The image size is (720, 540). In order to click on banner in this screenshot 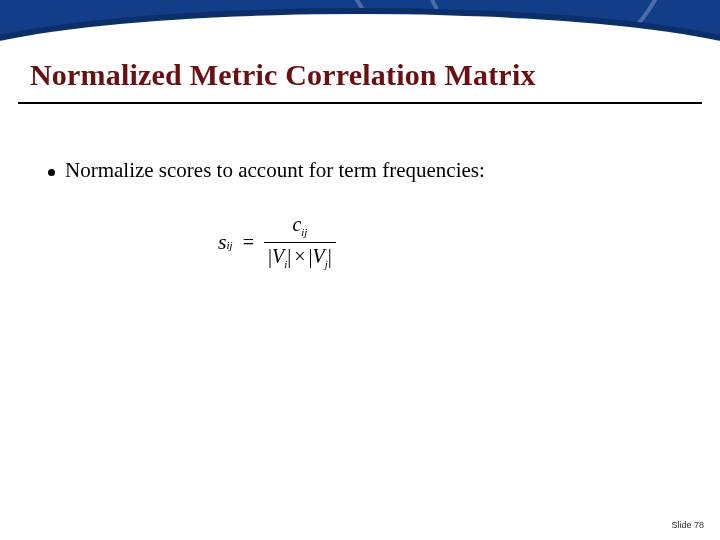, I will do `click(360, 24)`.